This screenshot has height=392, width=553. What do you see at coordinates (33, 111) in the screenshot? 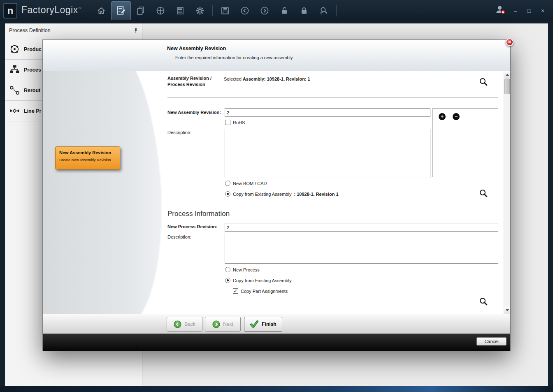
I see `sidebar-item-label: Line Pr` at bounding box center [33, 111].